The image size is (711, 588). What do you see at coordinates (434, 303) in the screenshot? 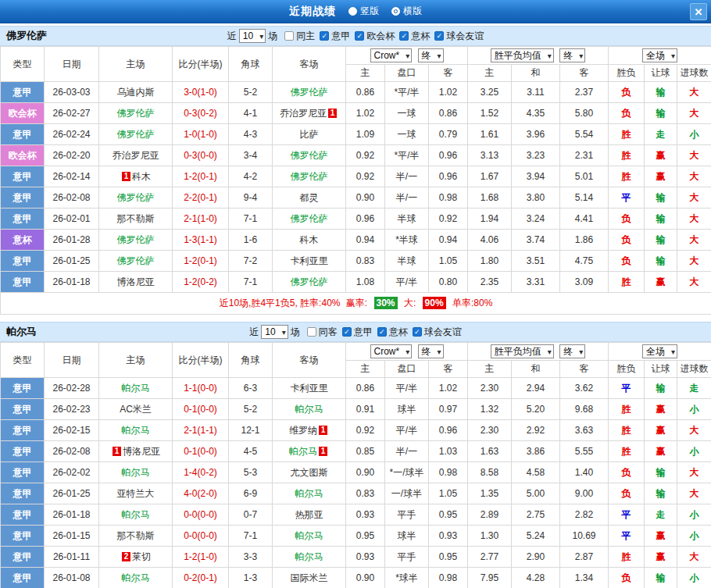
I see `big-rate-badge: 90%` at bounding box center [434, 303].